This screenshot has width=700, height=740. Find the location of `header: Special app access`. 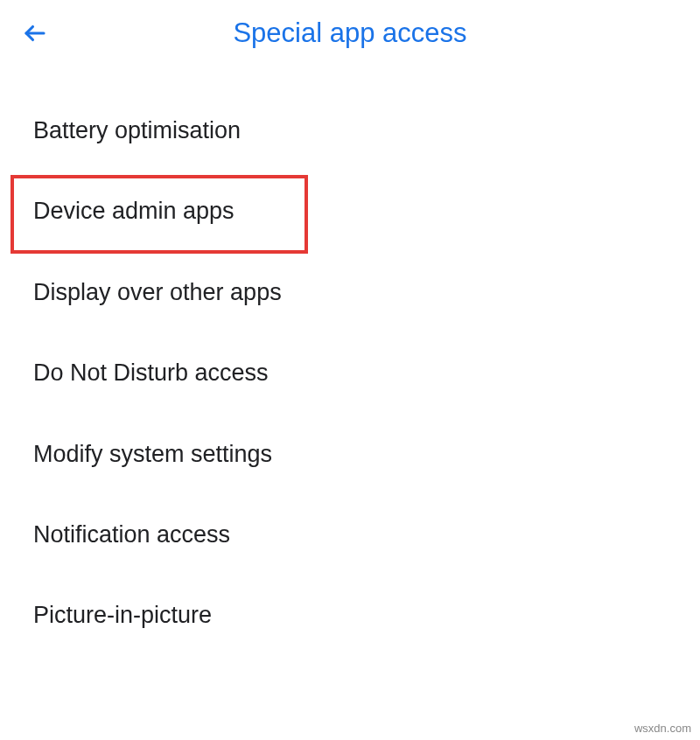

header: Special app access is located at coordinates (350, 33).